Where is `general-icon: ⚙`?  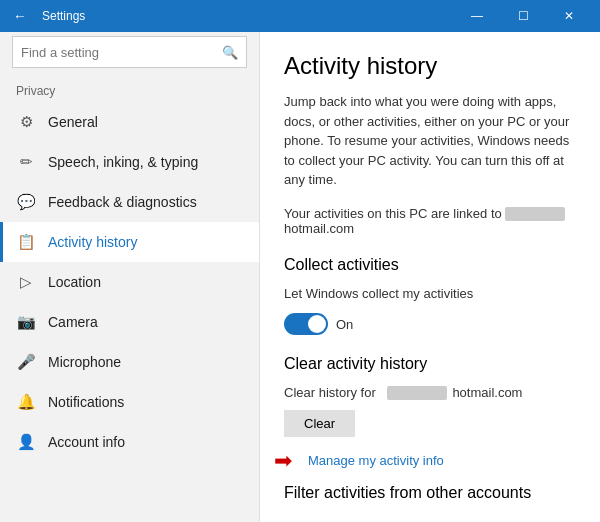 general-icon: ⚙ is located at coordinates (26, 122).